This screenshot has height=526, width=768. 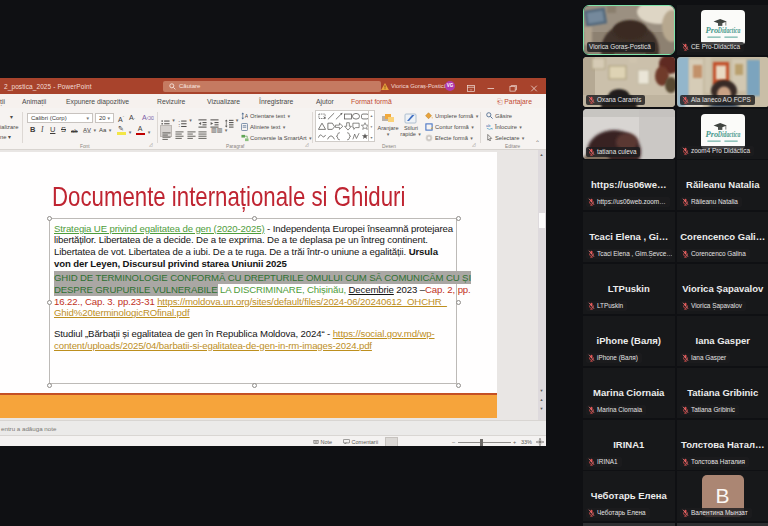 I want to click on numbering-dropdown-part: ▼, so click(x=191, y=120).